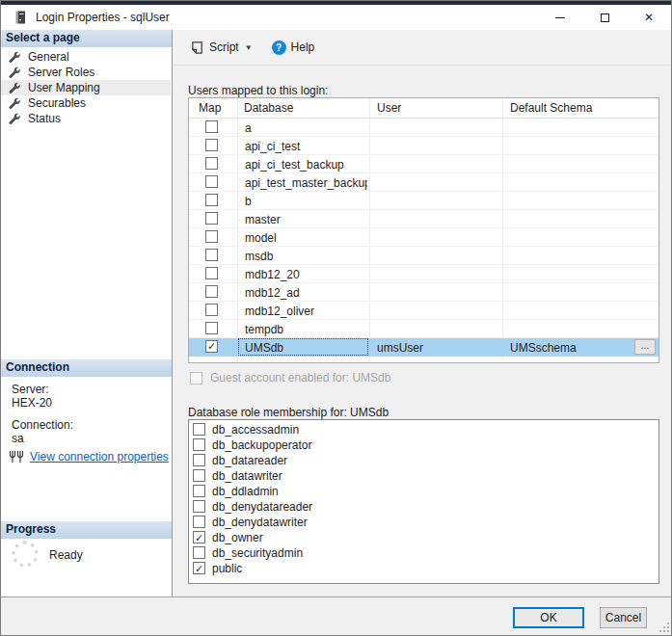 This screenshot has height=636, width=672. I want to click on cell-database: mdb12_ad, so click(303, 292).